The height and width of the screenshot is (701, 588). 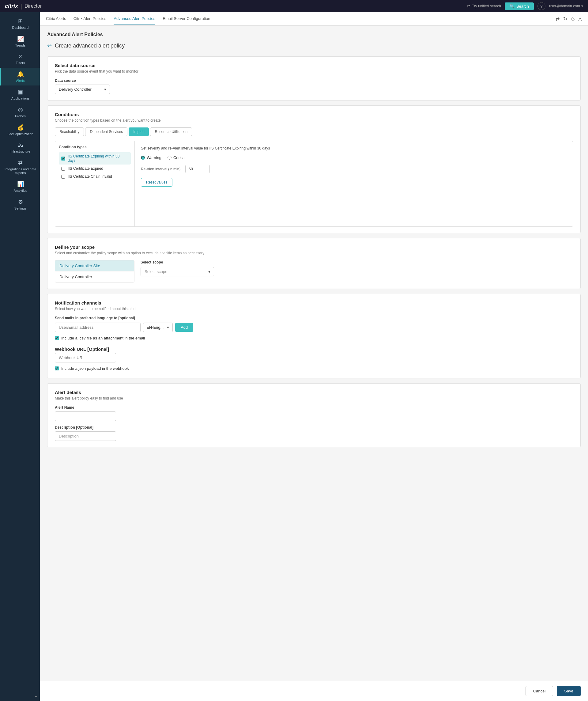 What do you see at coordinates (565, 6) in the screenshot?
I see `user-info: user@domain.com` at bounding box center [565, 6].